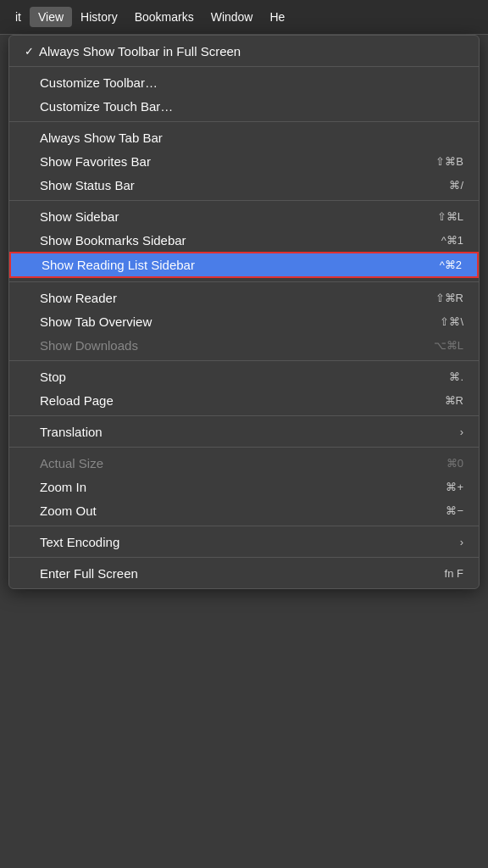 This screenshot has width=488, height=868. Describe the element at coordinates (224, 185) in the screenshot. I see `menu-item-show-status-bar-label: Show Status Bar` at that location.